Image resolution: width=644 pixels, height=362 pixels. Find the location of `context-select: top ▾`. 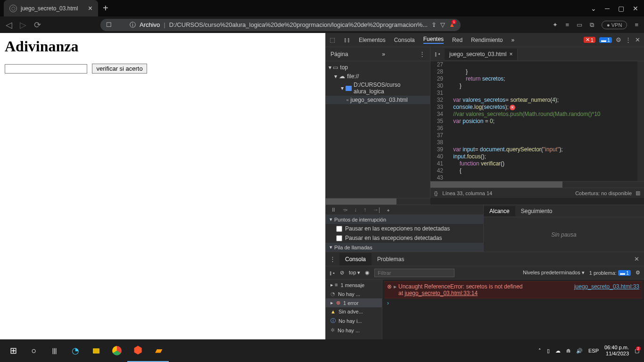

context-select: top ▾ is located at coordinates (355, 272).